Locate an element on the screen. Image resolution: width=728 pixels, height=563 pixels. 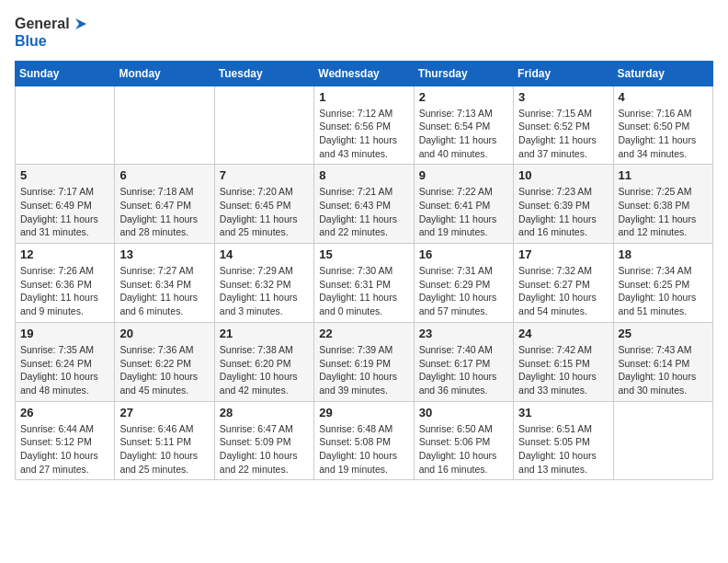
logo-blue-text: Blue is located at coordinates (52, 41).